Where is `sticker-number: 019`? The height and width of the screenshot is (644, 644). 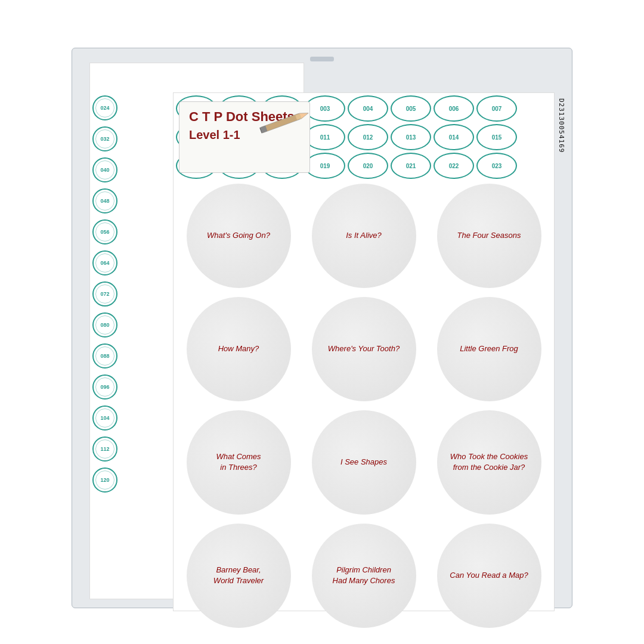 sticker-number: 019 is located at coordinates (325, 166).